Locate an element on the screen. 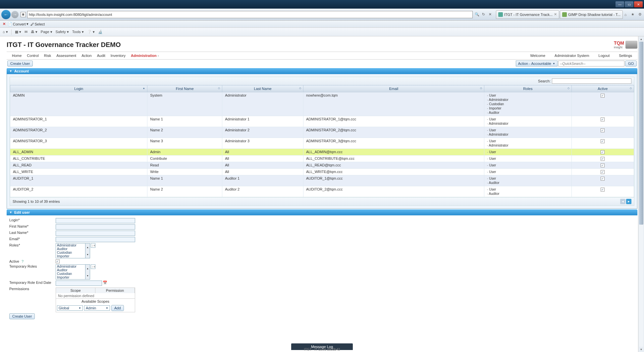 This screenshot has width=644, height=352. table-row: ADMINSystemAdministratornowhere@com.tqmU… is located at coordinates (322, 104).